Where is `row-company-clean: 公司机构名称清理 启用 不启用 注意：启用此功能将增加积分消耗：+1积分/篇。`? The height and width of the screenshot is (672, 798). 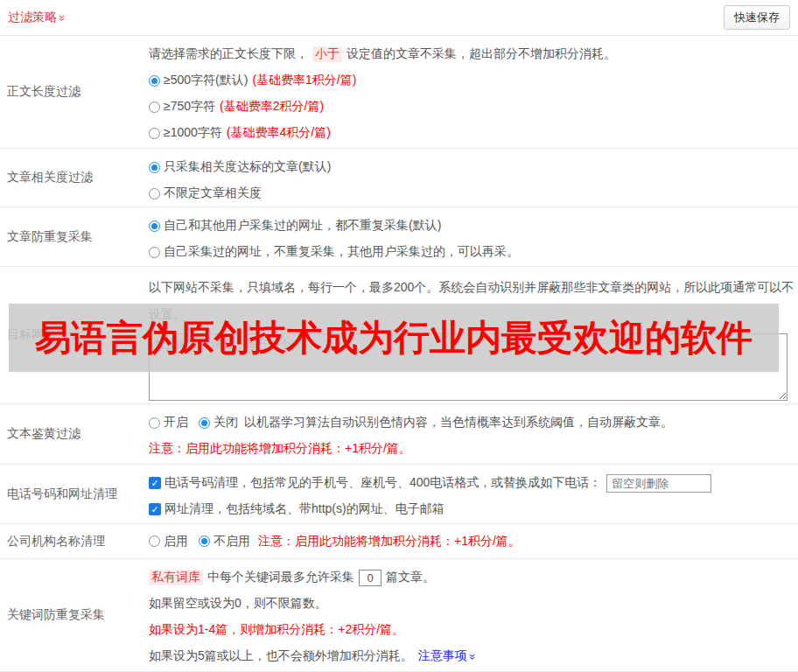
row-company-clean: 公司机构名称清理 启用 不启用 注意：启用此功能将增加积分消耗：+1积分/篇。 is located at coordinates (399, 542).